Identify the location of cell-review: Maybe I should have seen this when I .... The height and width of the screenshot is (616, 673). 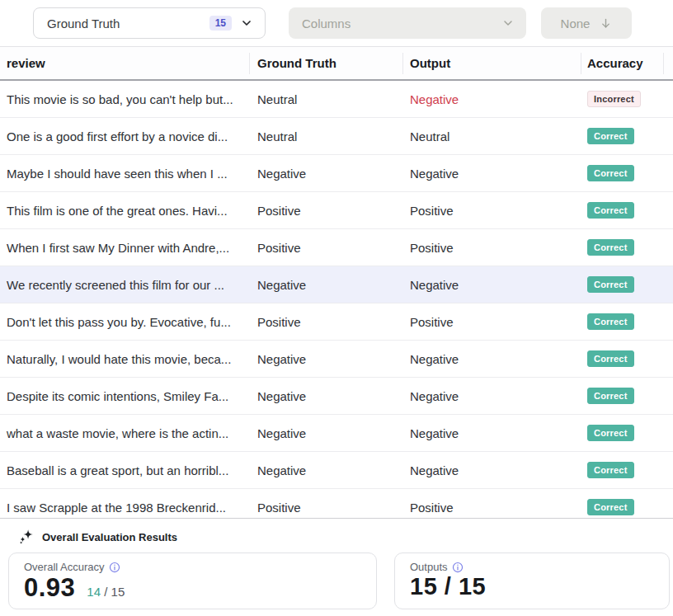
(125, 173).